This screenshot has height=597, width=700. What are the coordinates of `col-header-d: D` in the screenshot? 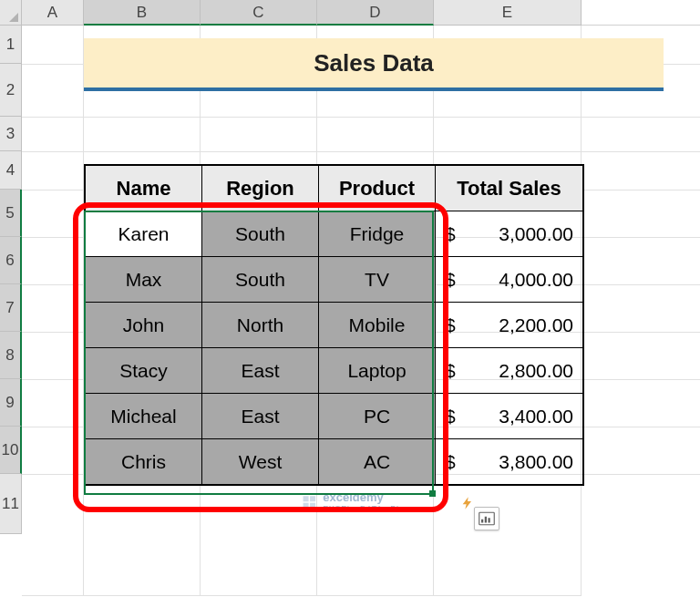 It's located at (376, 13).